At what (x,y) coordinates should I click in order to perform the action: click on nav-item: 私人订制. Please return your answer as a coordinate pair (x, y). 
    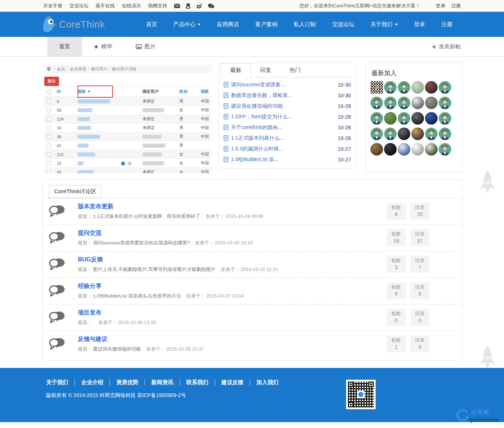
    Looking at the image, I should click on (305, 24).